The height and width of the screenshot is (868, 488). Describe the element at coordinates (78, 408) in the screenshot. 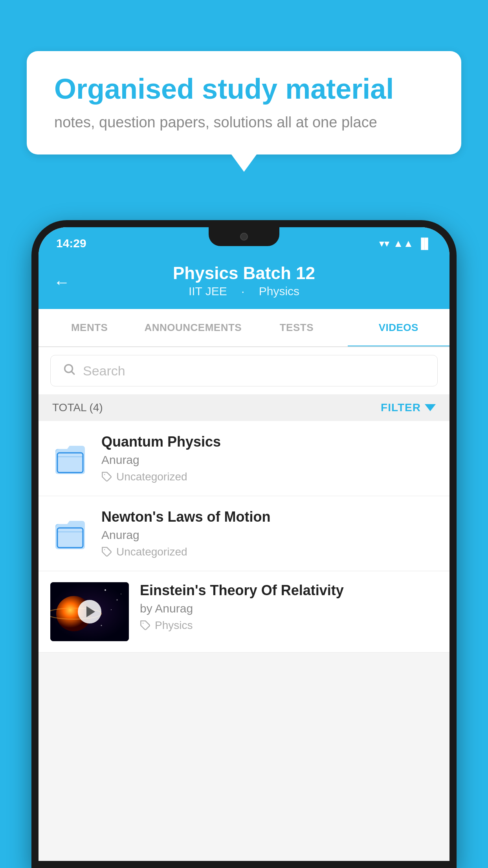

I see `total-count: TOTAL (4)` at that location.